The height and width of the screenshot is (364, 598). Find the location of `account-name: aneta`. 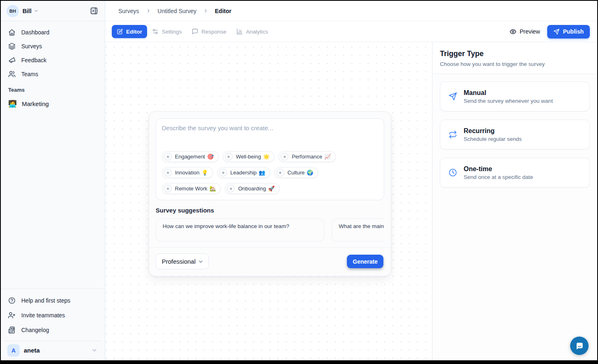

account-name: aneta is located at coordinates (32, 350).